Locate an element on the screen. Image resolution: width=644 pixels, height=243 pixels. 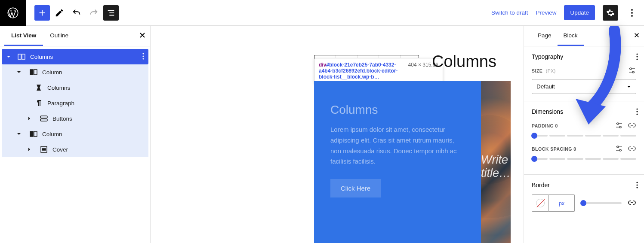
size-label: Size (PX) is located at coordinates (584, 71).